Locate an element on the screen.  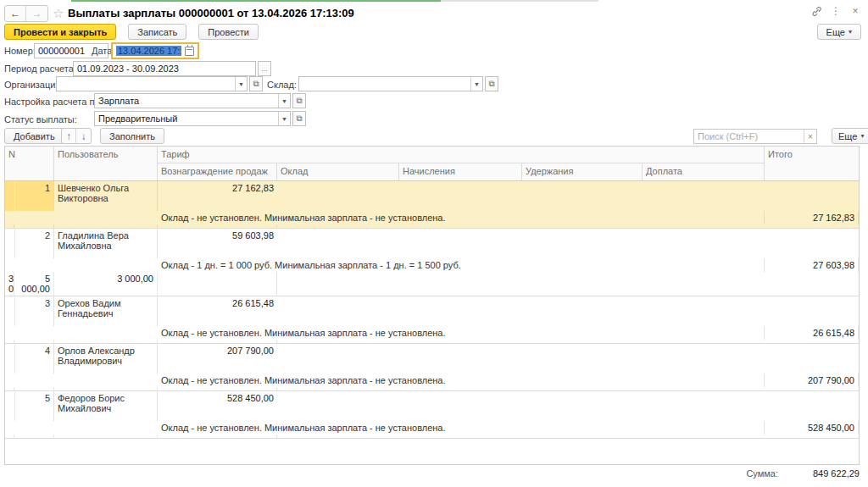
table-row: 4Орлов Александр ВладимировичОклад - не … is located at coordinates (432, 368).